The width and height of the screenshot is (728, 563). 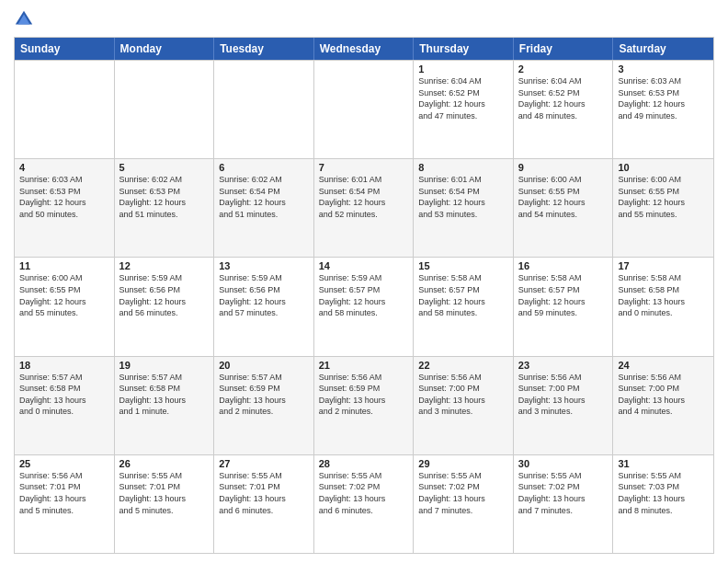 What do you see at coordinates (463, 306) in the screenshot?
I see `calendar-cell-day-15: 15Sunrise: 5:58 AM Sunset: 6:57 PM Dayli…` at bounding box center [463, 306].